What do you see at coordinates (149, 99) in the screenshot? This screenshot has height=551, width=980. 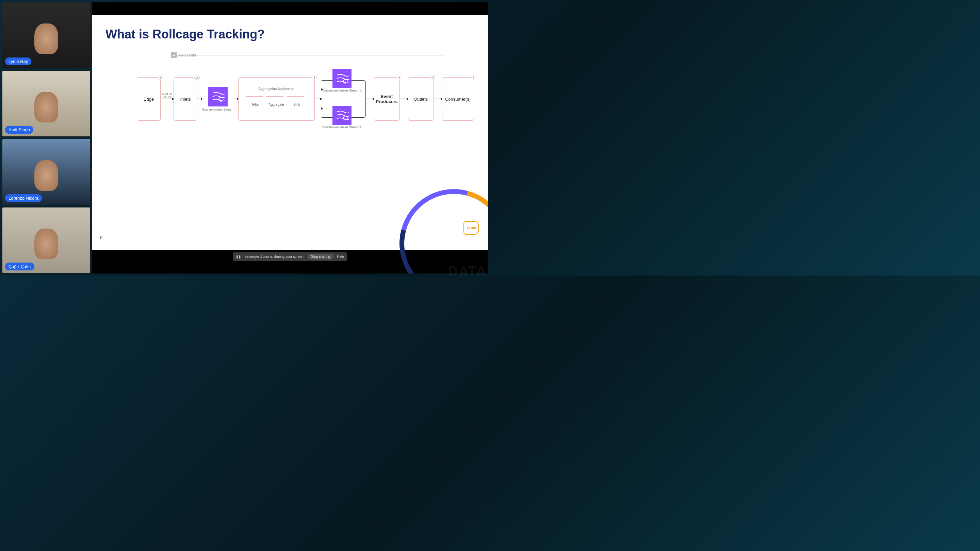 I see `edge-box: Edge 1` at bounding box center [149, 99].